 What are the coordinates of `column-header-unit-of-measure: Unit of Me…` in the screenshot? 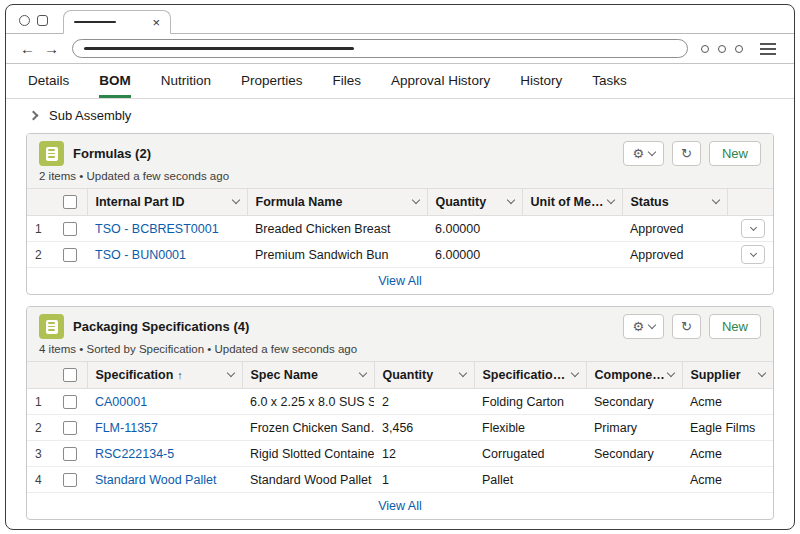 It's located at (572, 202).